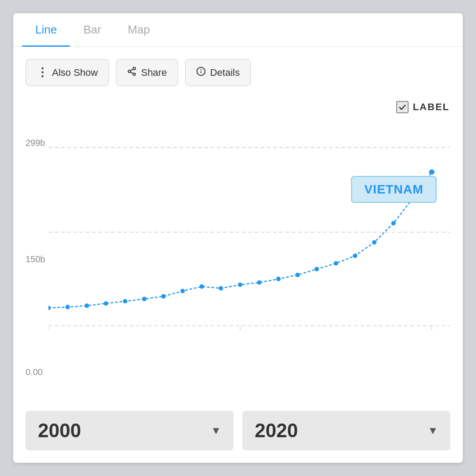 The width and height of the screenshot is (476, 476). What do you see at coordinates (147, 72) in the screenshot?
I see `share-button: Share` at bounding box center [147, 72].